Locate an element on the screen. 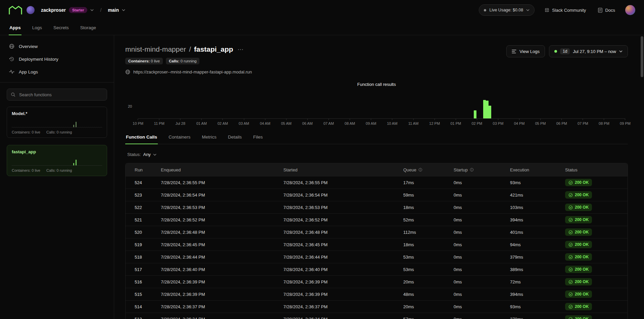 Image resolution: width=644 pixels, height=319 pixels. scrollbar-thumb is located at coordinates (642, 57).